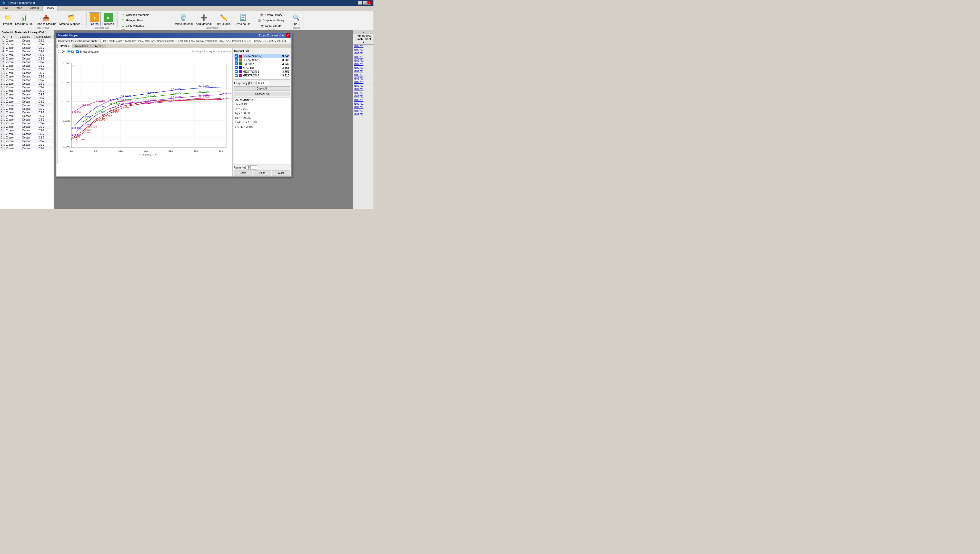  What do you see at coordinates (271, 21) in the screenshot?
I see `corporate-library-button: 🏢 Corporate Library` at bounding box center [271, 21].